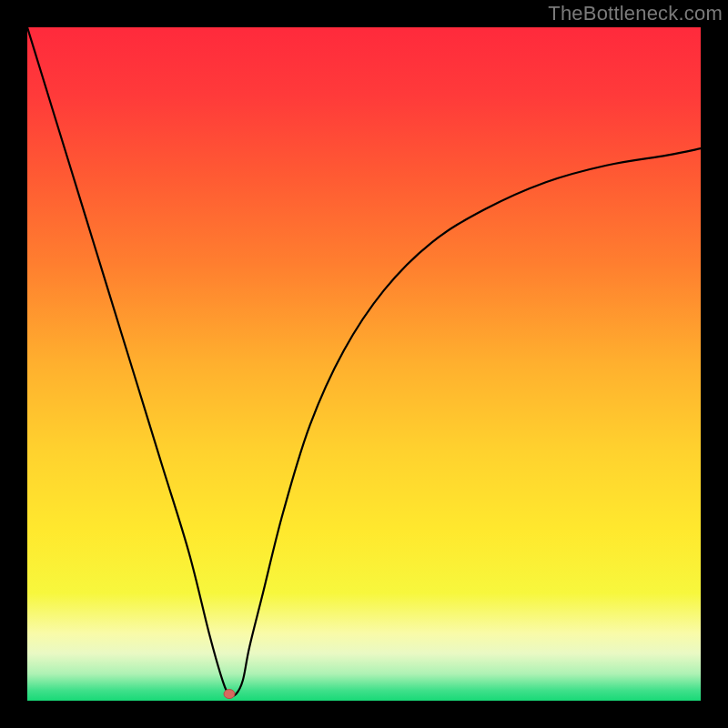 Image resolution: width=728 pixels, height=728 pixels. Describe the element at coordinates (635, 14) in the screenshot. I see `watermark-text: TheBottleneck.com` at that location.